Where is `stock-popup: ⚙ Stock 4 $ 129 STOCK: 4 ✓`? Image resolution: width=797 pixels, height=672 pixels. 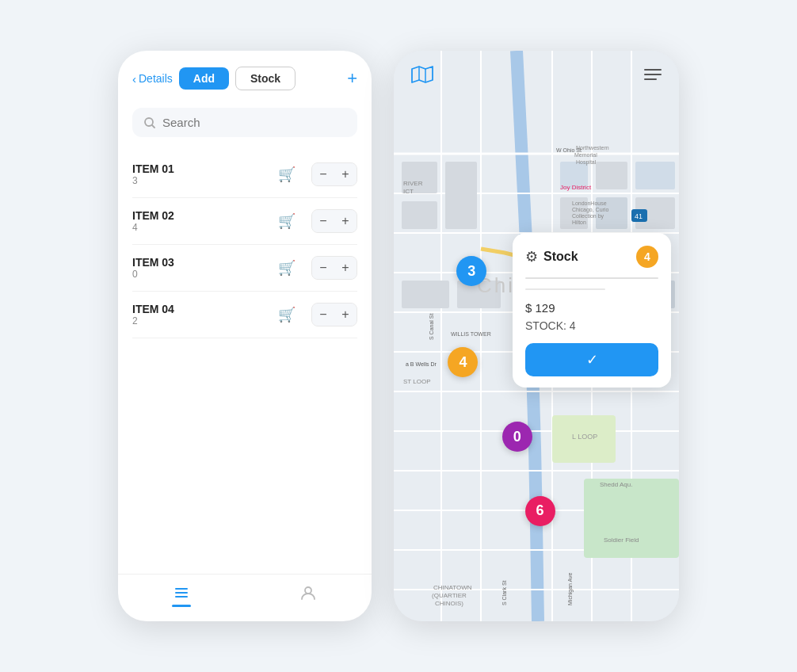
stock-popup: ⚙ Stock 4 $ 129 STOCK: 4 ✓ is located at coordinates (592, 311).